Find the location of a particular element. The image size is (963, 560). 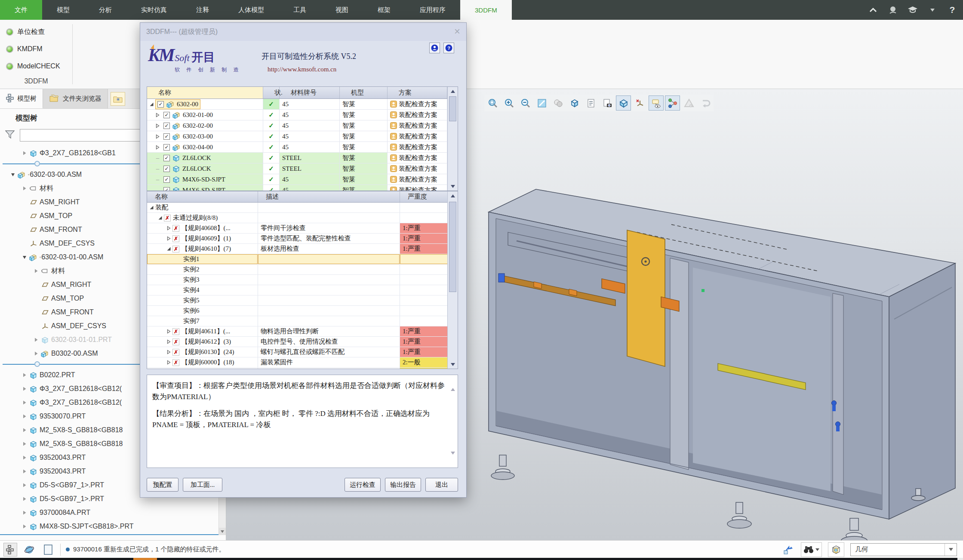

favorites-folder-icon: ✳ is located at coordinates (118, 99).